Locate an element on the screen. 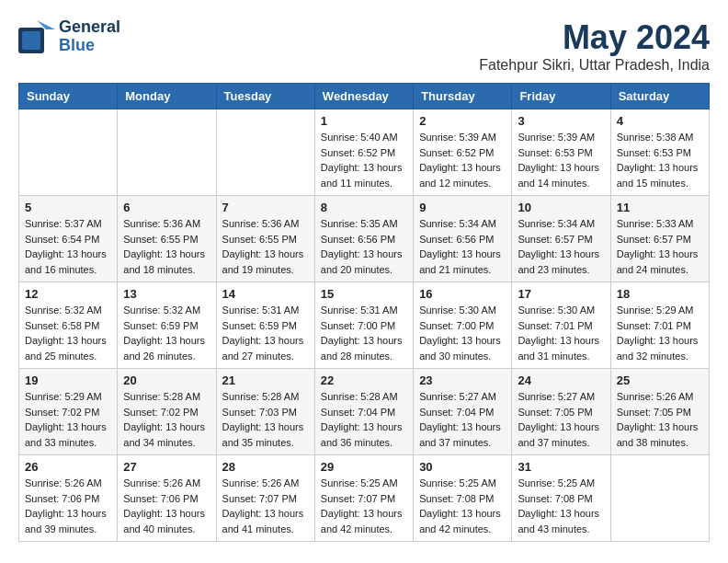 This screenshot has height=563, width=728. calendar-cell: 8 Sunrise: 5:35 AM Sunset: 6:56 PM Dayli… is located at coordinates (364, 239).